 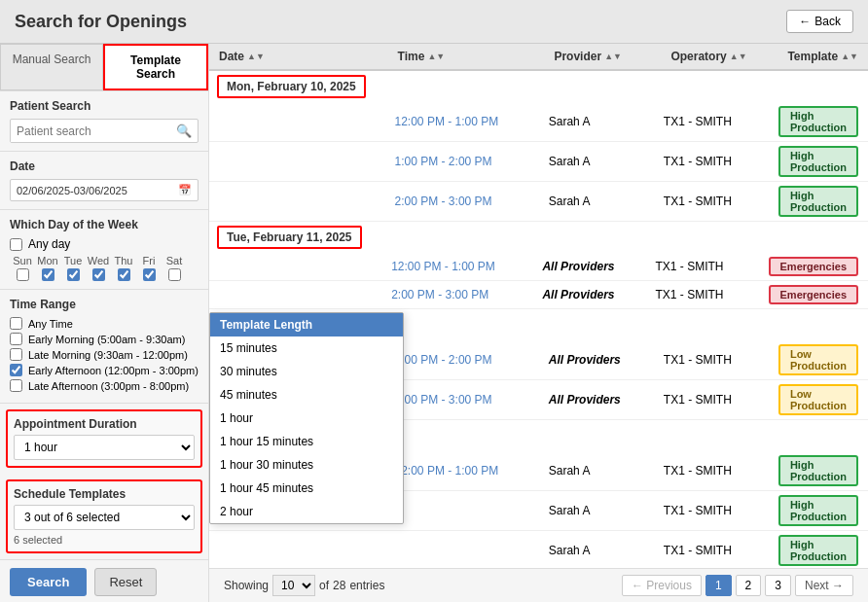 I want to click on patient-search-box: 🔍, so click(x=104, y=130).